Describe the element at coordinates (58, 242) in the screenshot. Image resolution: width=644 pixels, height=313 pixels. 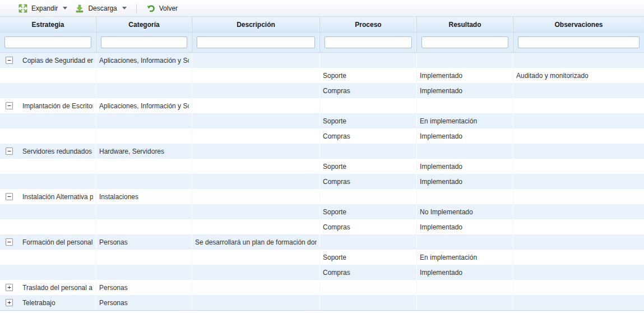
I see `estrategia-text: Formación del personal en` at that location.